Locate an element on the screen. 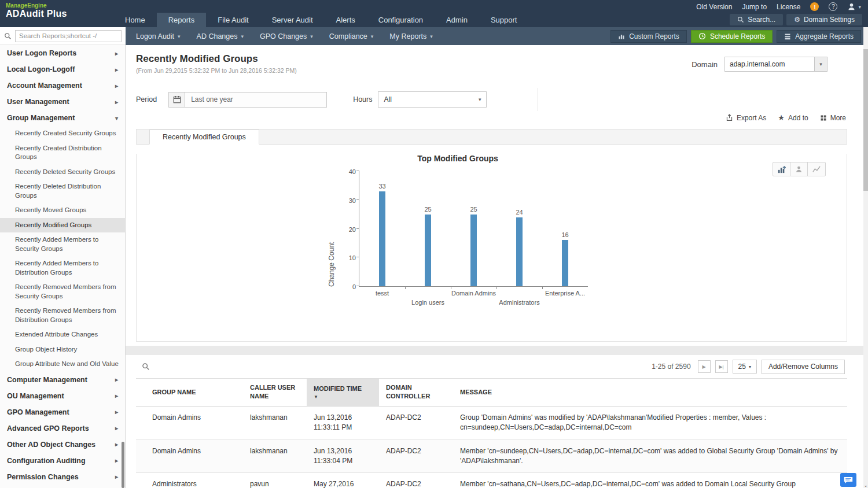 This screenshot has height=488, width=868. app-header: ManageEngine ADAudit Plus Home Reports F… is located at coordinates (434, 14).